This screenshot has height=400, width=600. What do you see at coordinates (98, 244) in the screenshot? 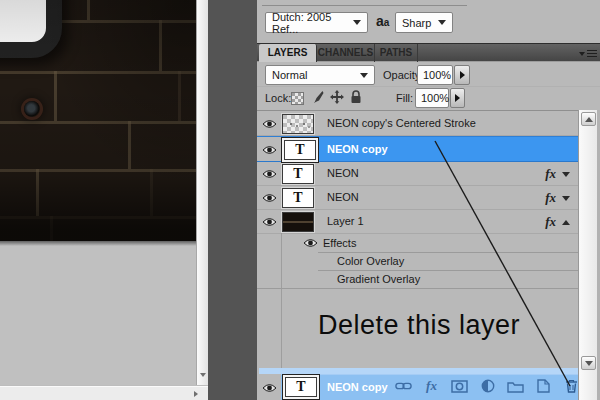
I see `image-drop-shadow` at bounding box center [98, 244].